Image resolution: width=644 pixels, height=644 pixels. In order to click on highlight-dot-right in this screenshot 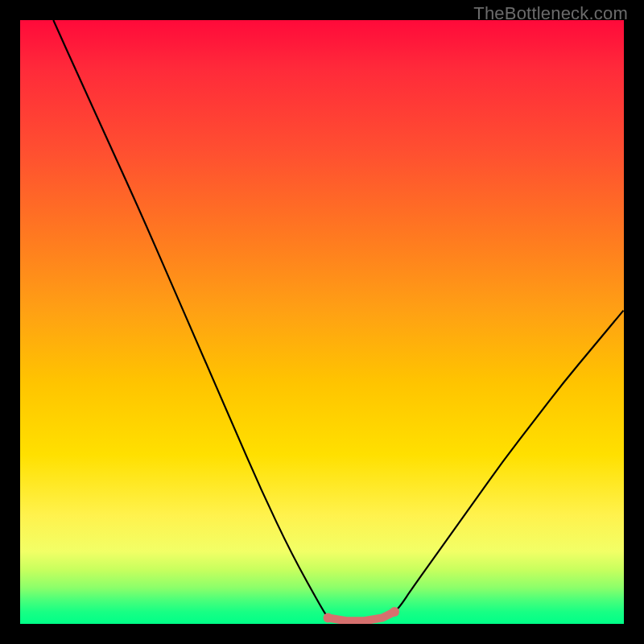, I will do `click(394, 612)`.